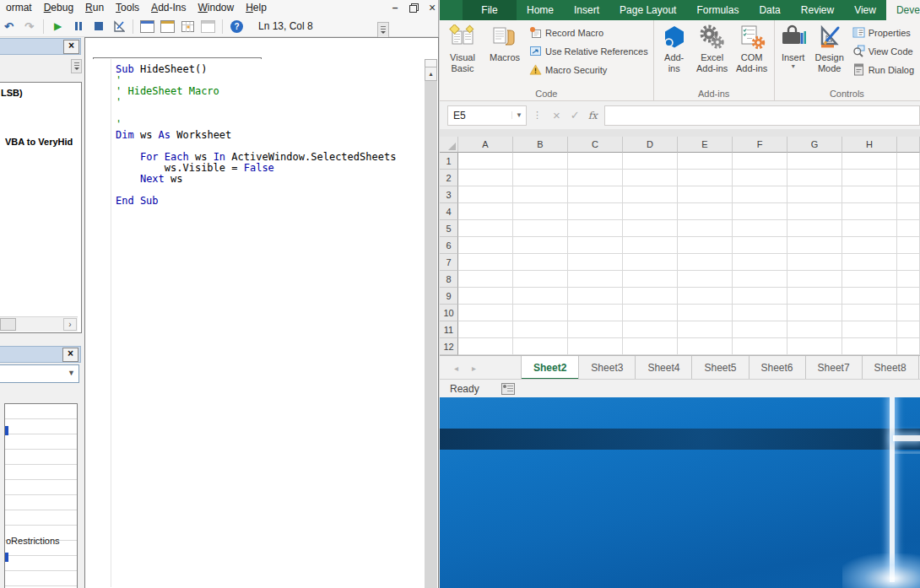  Describe the element at coordinates (557, 115) in the screenshot. I see `cancel-icon: ×` at that location.